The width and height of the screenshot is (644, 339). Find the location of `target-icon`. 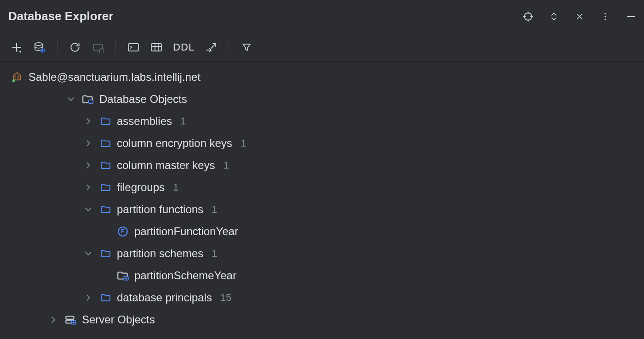

target-icon is located at coordinates (528, 17).